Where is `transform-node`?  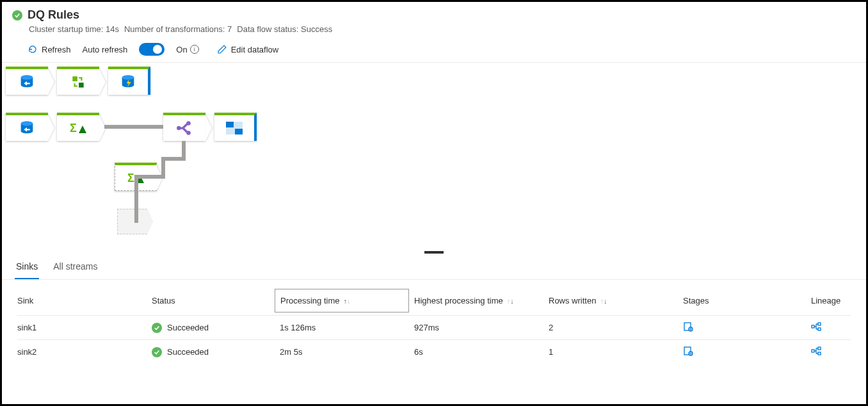 transform-node is located at coordinates (78, 81).